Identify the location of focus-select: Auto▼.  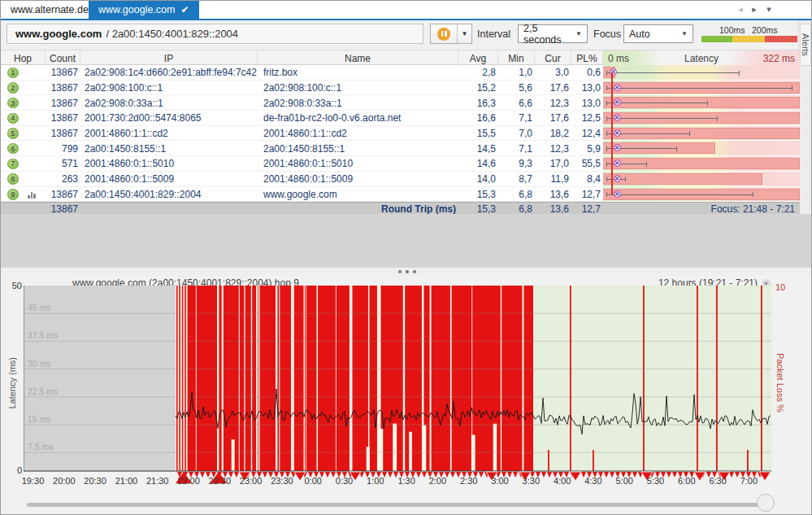
(658, 34).